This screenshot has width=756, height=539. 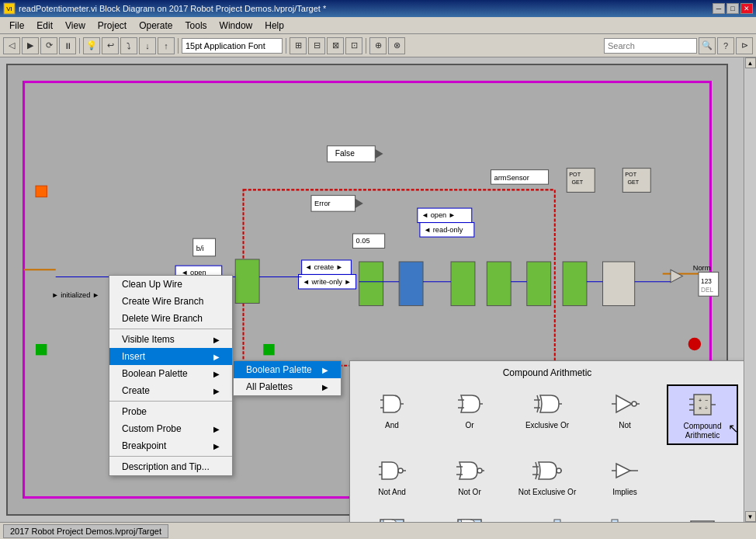 What do you see at coordinates (335, 46) in the screenshot?
I see `toolbar-resize: ⊠` at bounding box center [335, 46].